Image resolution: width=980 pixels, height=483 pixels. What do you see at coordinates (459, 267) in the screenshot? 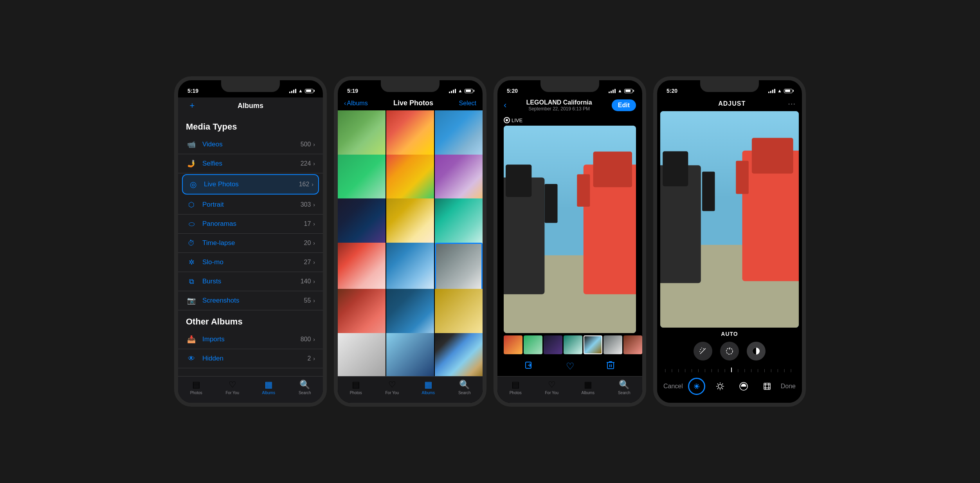
I see `grid-photo-12-selected` at bounding box center [459, 267].